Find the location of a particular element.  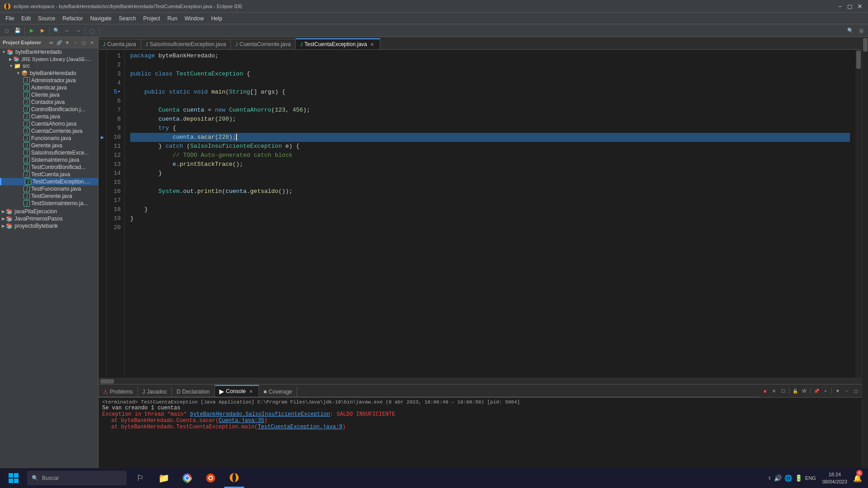

console-view-menu: ▼ is located at coordinates (838, 391).